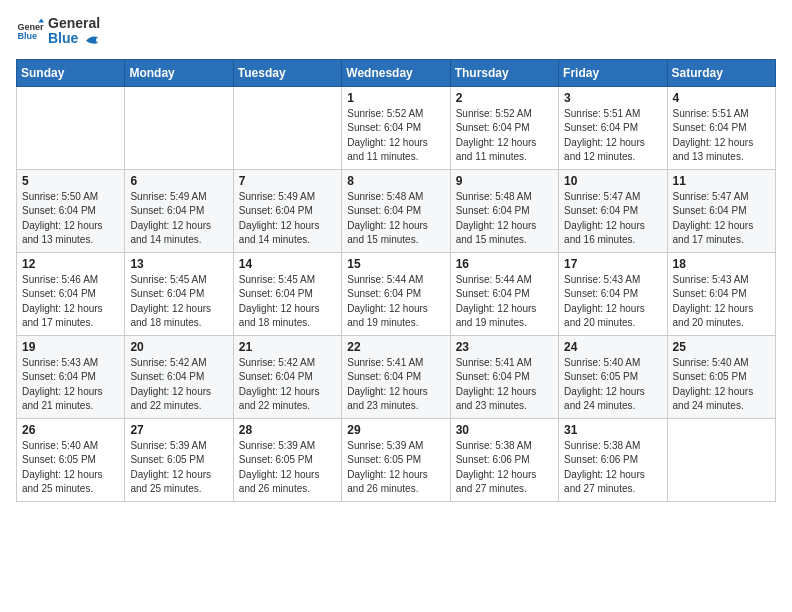 This screenshot has height=612, width=792. I want to click on weekday-header: Tuesday, so click(287, 72).